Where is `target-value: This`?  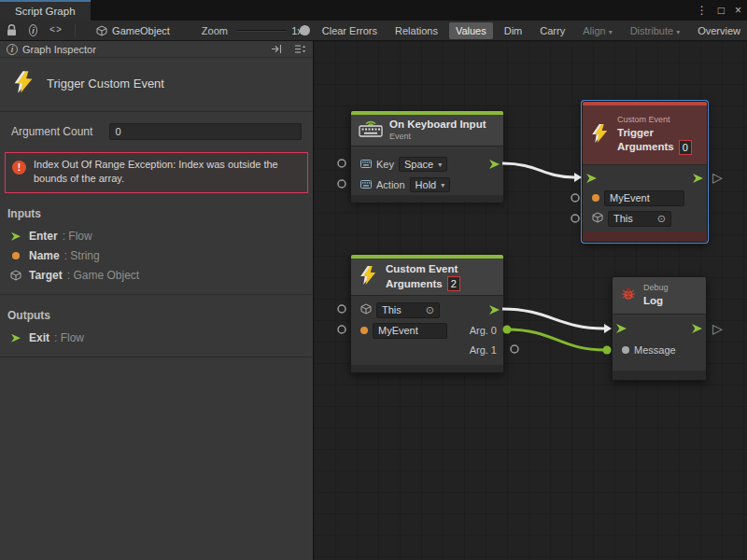
target-value: This is located at coordinates (624, 218).